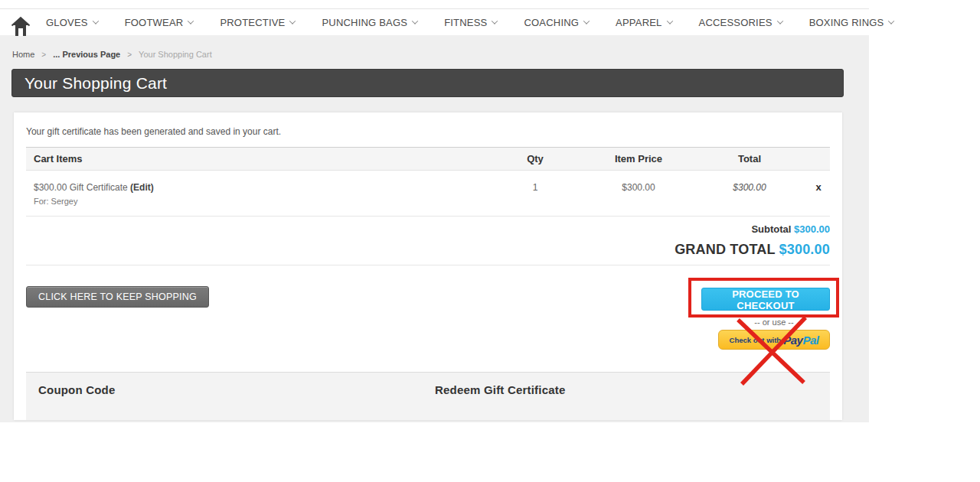  What do you see at coordinates (818, 194) in the screenshot?
I see `remove-item-button: x` at bounding box center [818, 194].